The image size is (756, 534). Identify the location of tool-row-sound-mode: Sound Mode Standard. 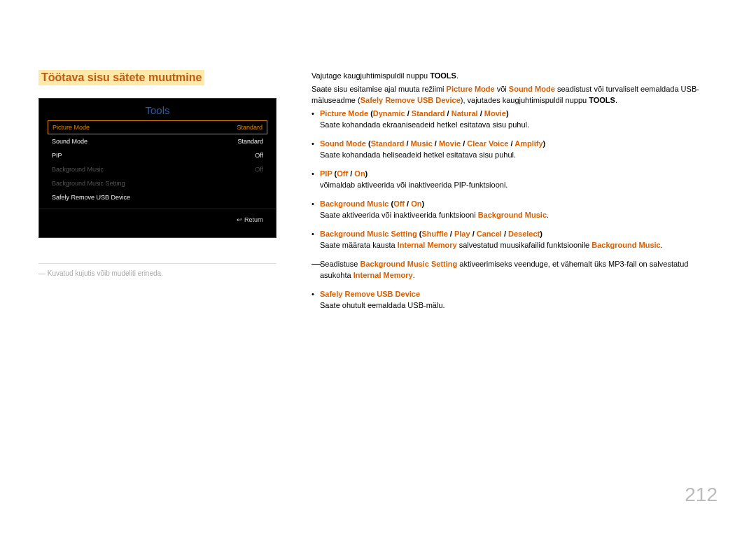
(158, 141).